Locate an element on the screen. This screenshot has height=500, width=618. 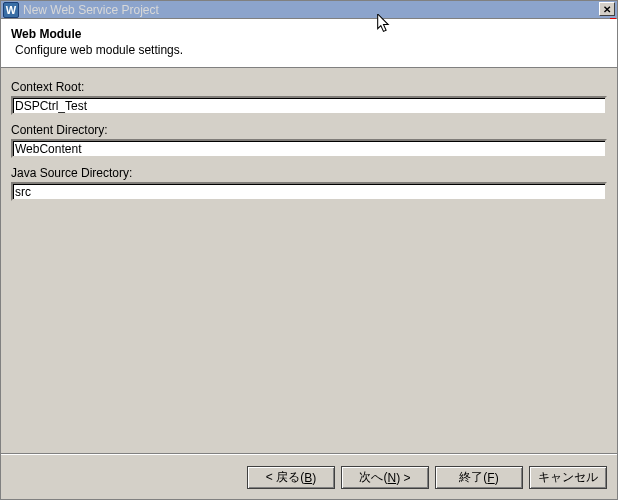
java-source-directory-group: Java Source Directory: is located at coordinates (309, 184).